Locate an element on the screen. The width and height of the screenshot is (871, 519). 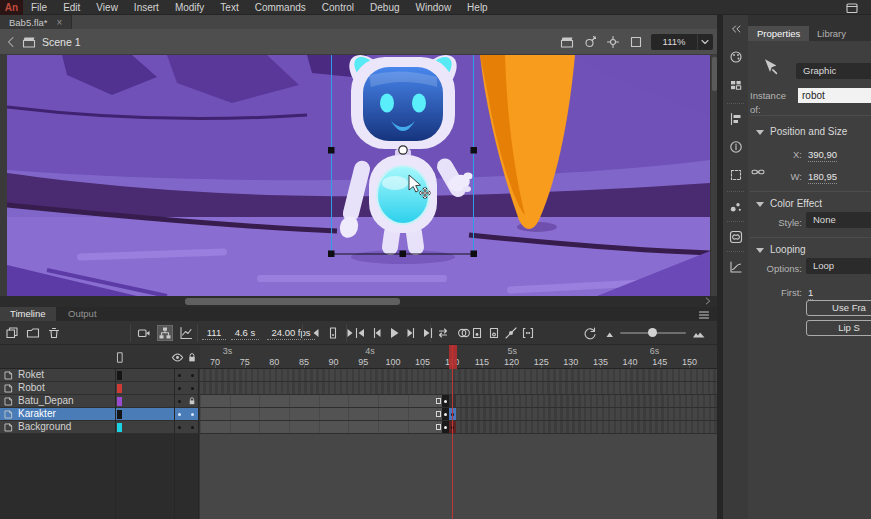
menu-help: Help is located at coordinates (478, 8).